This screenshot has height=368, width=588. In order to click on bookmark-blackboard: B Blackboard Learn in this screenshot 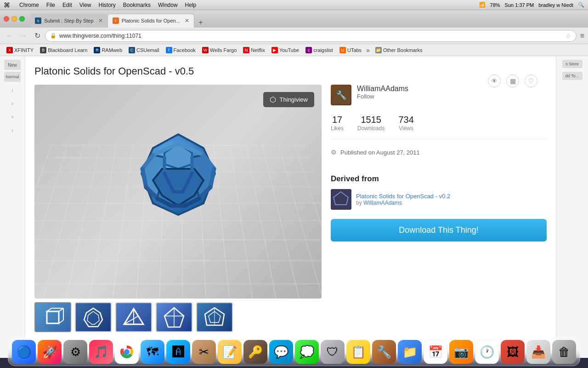, I will do `click(63, 50)`.